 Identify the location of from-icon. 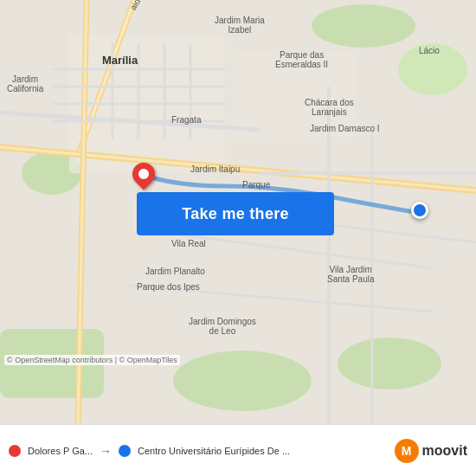
(15, 451).